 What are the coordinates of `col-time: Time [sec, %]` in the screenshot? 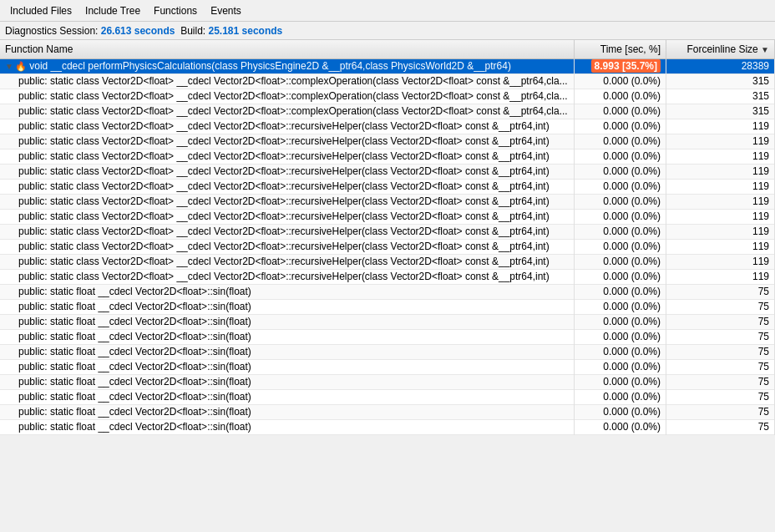 It's located at (621, 49).